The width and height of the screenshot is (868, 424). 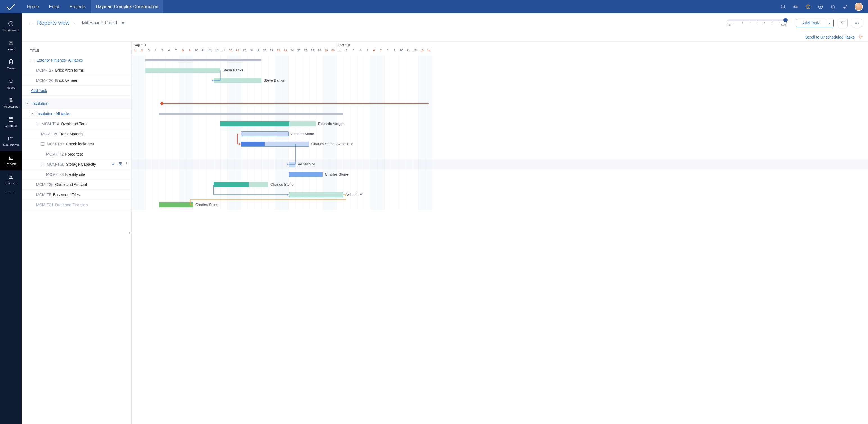 What do you see at coordinates (77, 104) in the screenshot?
I see `milestone-row: −Insulation` at bounding box center [77, 104].